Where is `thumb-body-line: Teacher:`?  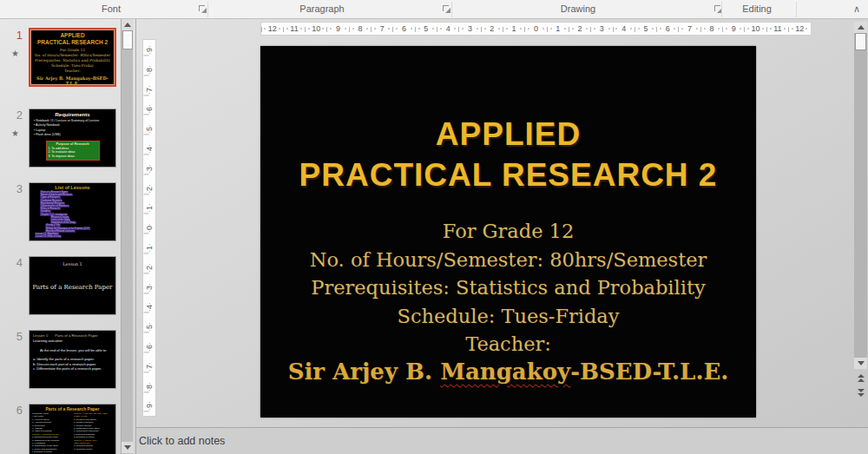
thumb-body-line: Teacher: is located at coordinates (73, 71).